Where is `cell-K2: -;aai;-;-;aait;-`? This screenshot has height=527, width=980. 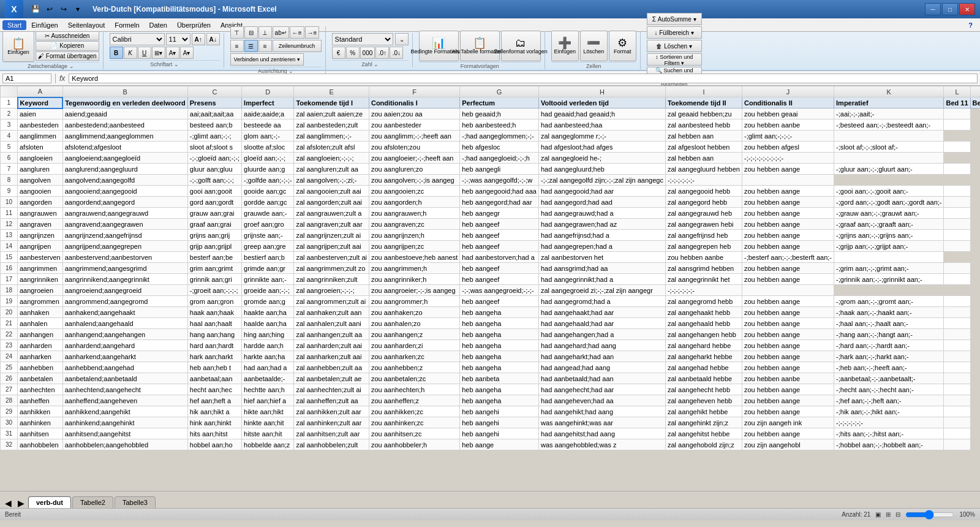
cell-K2: -;aai;-;-;aait;- is located at coordinates (889, 114).